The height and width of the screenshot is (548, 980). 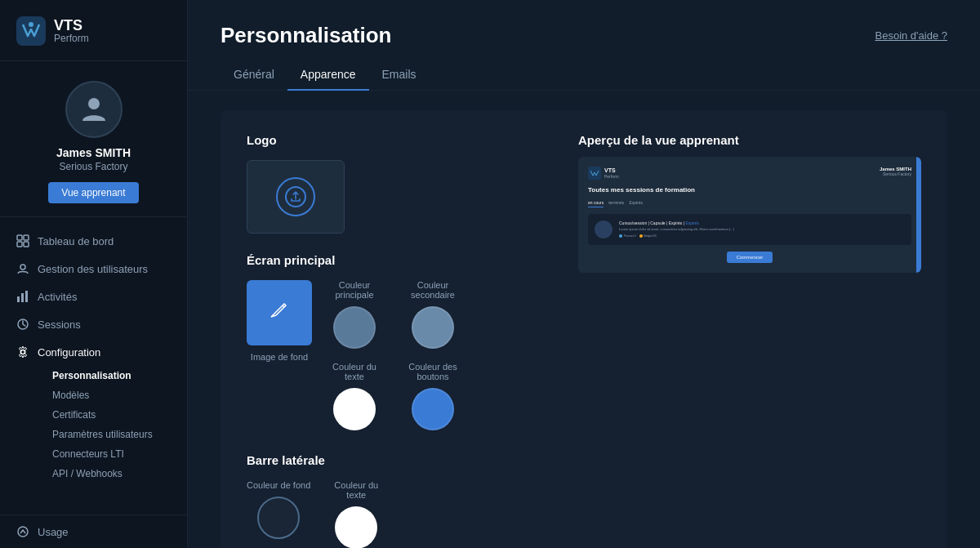 What do you see at coordinates (111, 434) in the screenshot?
I see `sidebar-sub-item-parametres: Paramètres utilisateurs` at bounding box center [111, 434].